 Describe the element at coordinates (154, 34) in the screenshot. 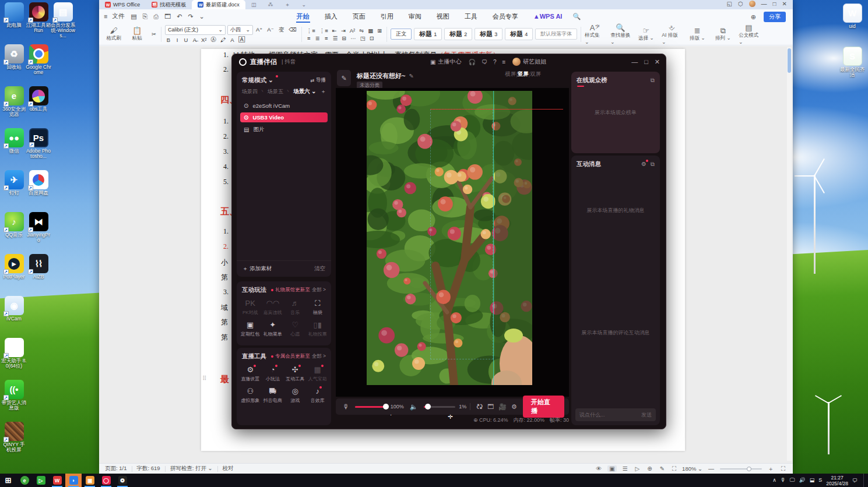

I see `cut-button: ✂` at that location.